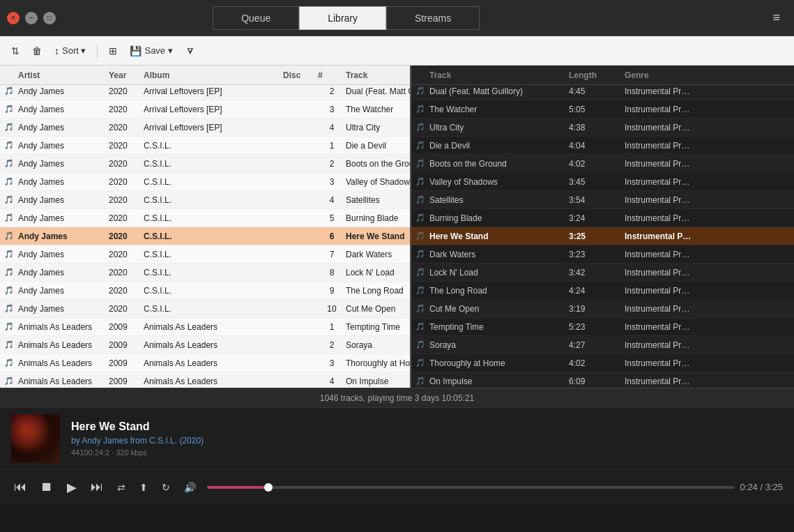  I want to click on rewind-button: ⏮, so click(20, 487).